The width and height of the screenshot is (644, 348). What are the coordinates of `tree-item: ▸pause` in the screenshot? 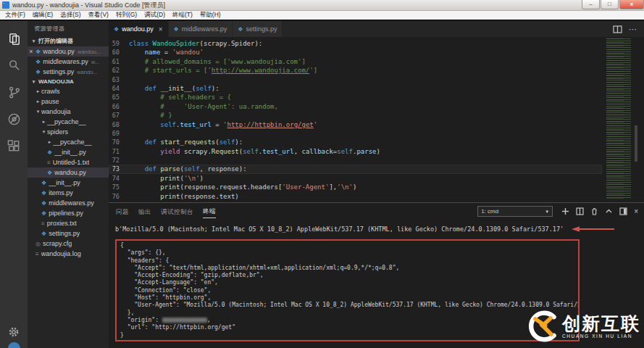 It's located at (68, 102).